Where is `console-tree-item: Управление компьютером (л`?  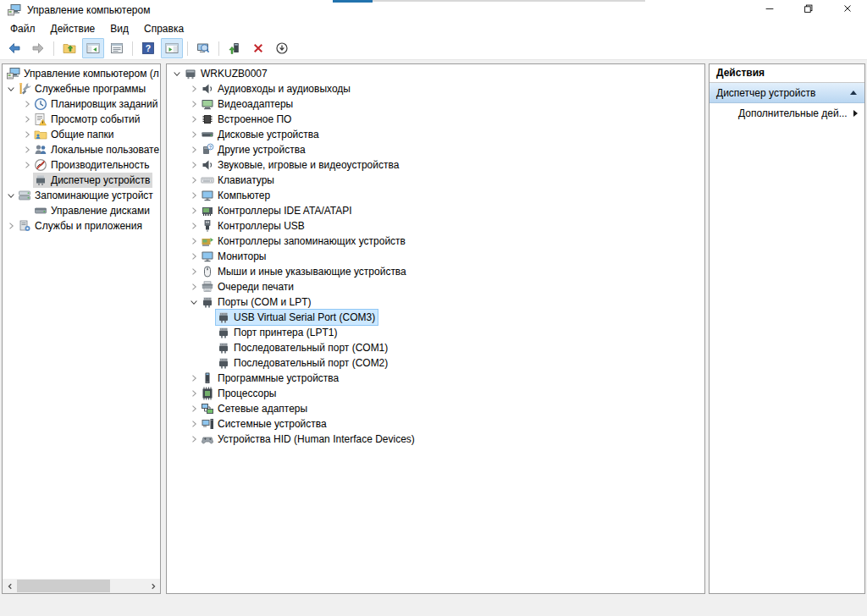
console-tree-item: Управление компьютером (л is located at coordinates (81, 74).